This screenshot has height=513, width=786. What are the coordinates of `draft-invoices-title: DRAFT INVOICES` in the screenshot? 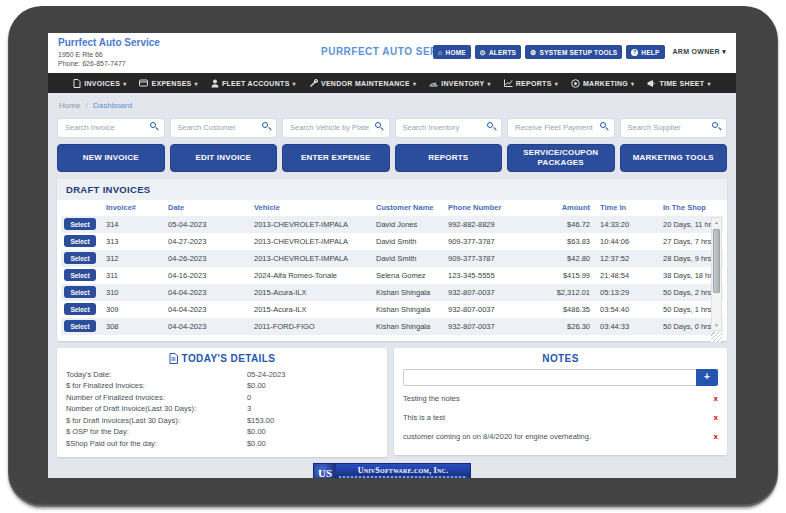 It's located at (392, 190).